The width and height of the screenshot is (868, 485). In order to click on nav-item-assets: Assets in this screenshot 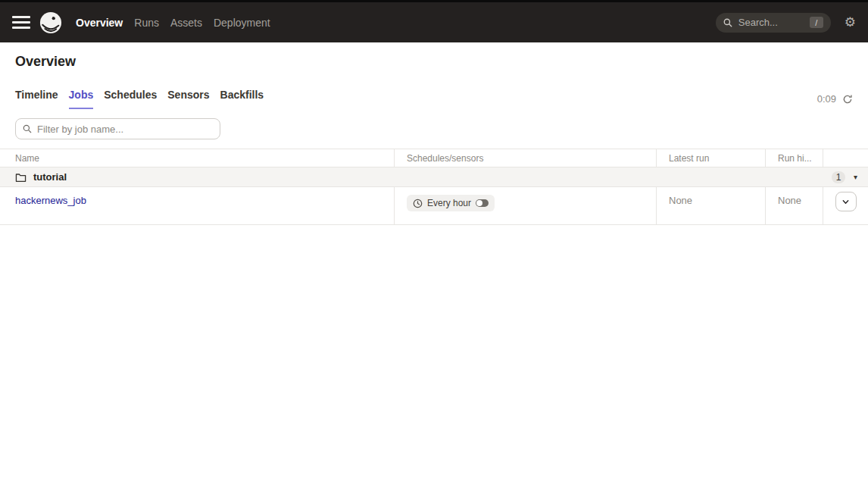, I will do `click(186, 23)`.